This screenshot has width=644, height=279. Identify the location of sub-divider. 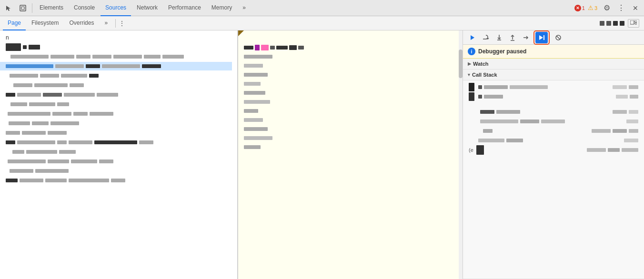
(115, 23).